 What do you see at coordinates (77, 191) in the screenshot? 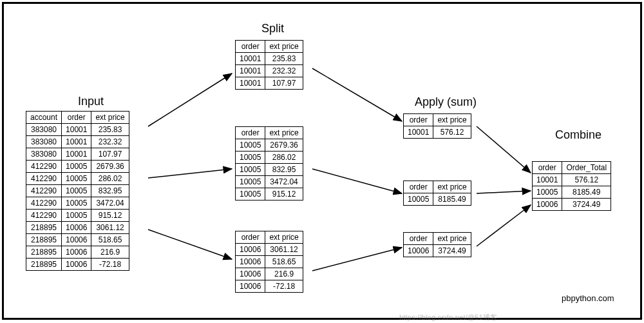
I see `input-table: account order ext price 38308010001235.8…` at bounding box center [77, 191].